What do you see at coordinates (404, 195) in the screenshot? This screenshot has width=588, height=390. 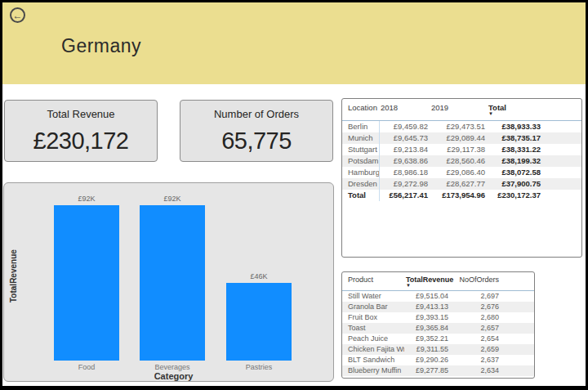 I see `table-cell: £56,217.41` at bounding box center [404, 195].